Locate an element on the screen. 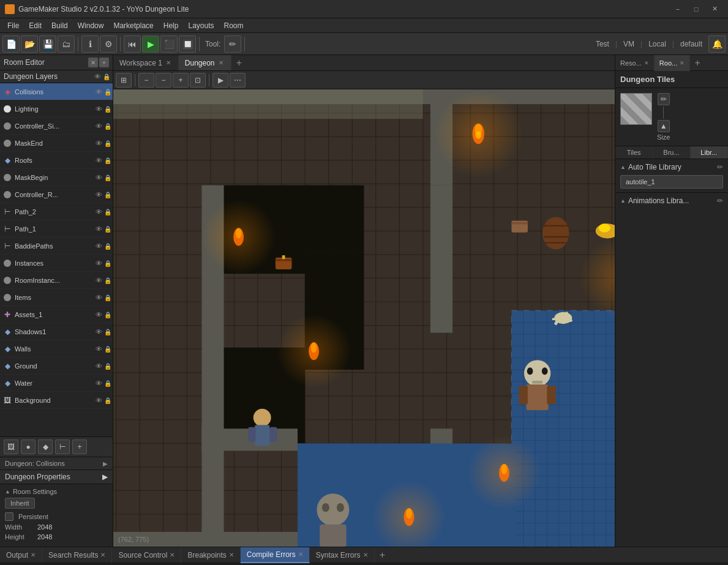  local-button: Local is located at coordinates (658, 44).